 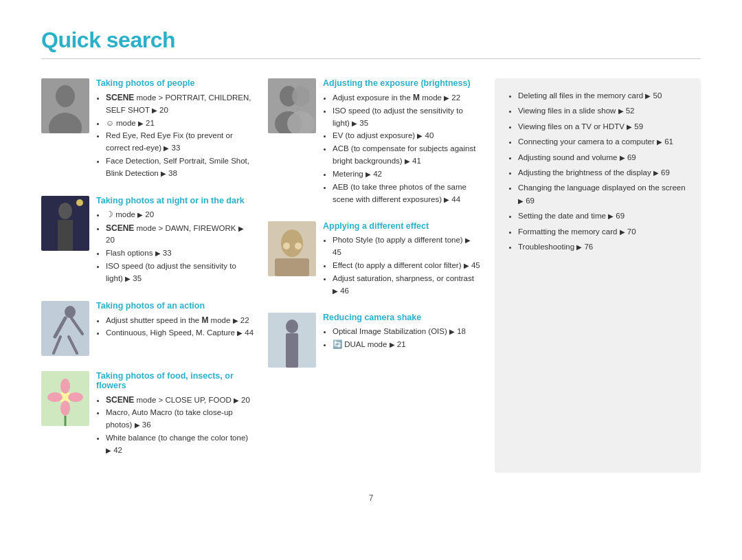 I want to click on right-bullet-9: Formatting the memory card ▶ 70, so click(x=603, y=232).